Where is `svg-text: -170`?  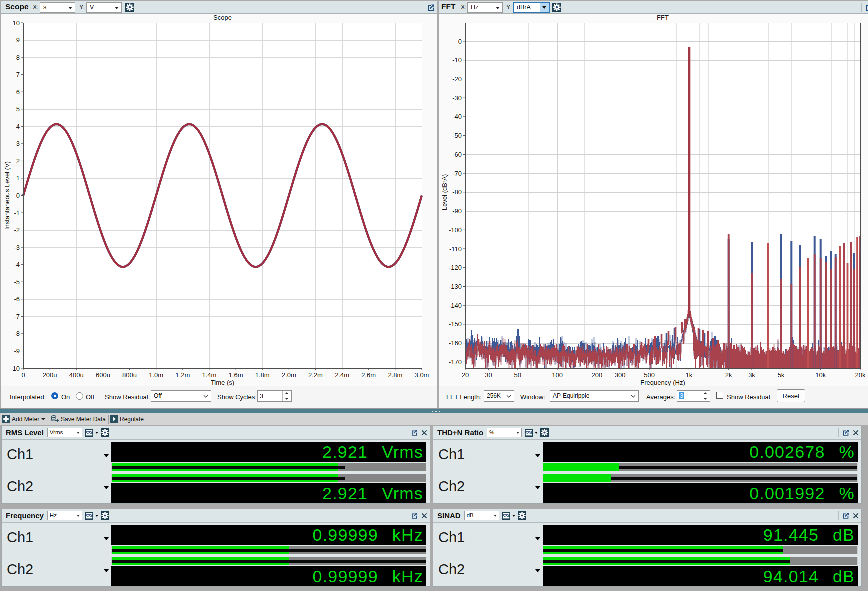
svg-text: -170 is located at coordinates (456, 362).